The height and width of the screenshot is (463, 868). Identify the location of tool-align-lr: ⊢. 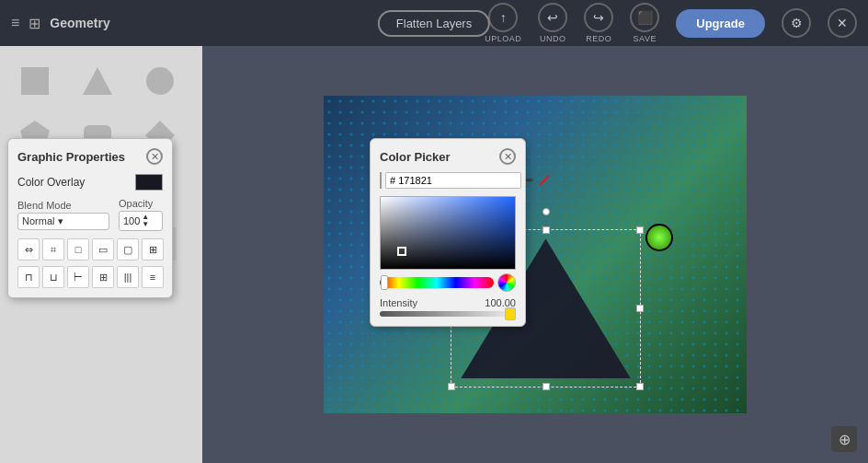
(78, 277).